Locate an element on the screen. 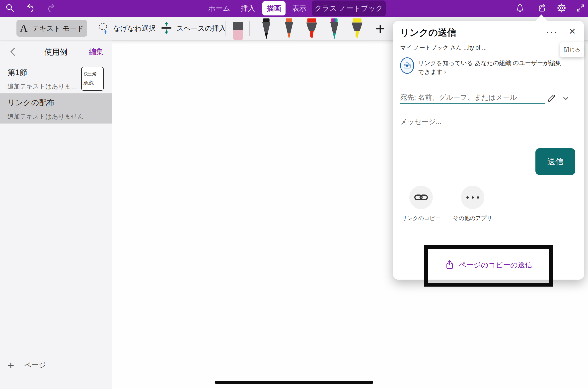  black-pen-tool is located at coordinates (266, 29).